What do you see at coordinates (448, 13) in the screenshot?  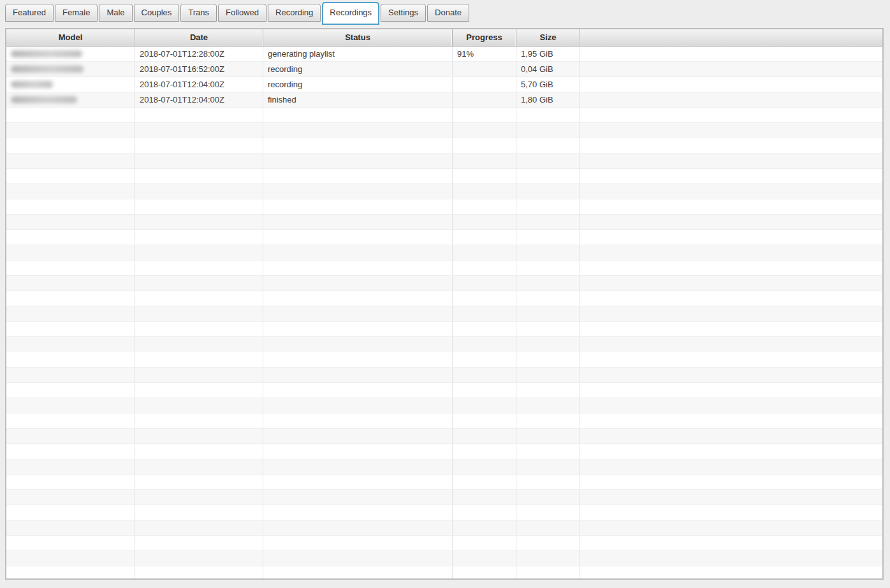 I see `tab-bar: FeaturedFemaleMaleCouplesTransFollowedRe…` at bounding box center [448, 13].